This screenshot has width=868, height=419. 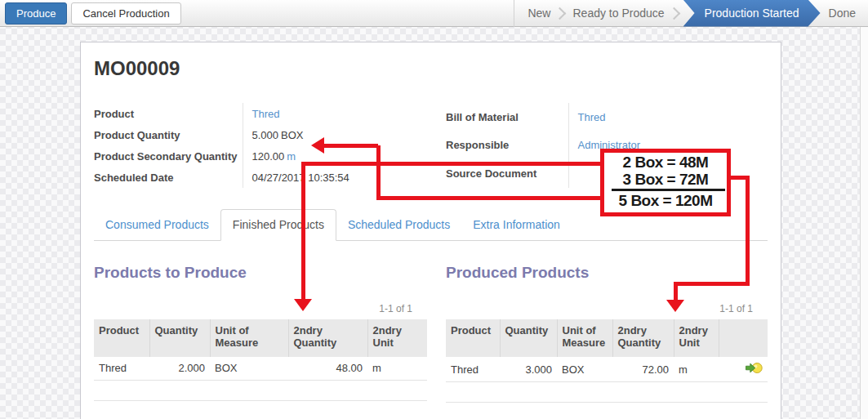 I want to click on field-group-right: Bill of Material Thred Responsible Admin…, so click(x=607, y=145).